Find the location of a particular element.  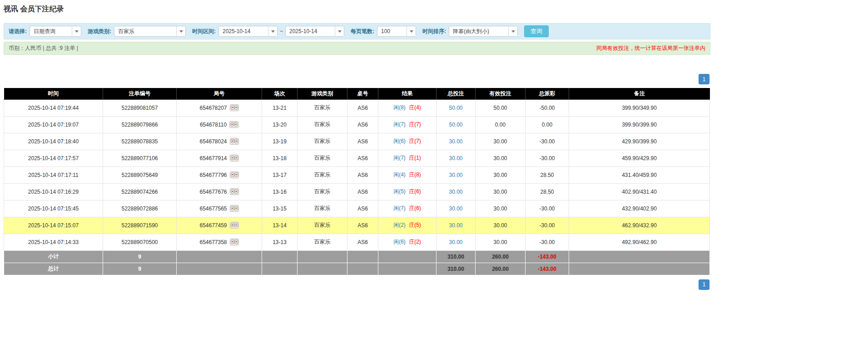

header-result: 结果 is located at coordinates (407, 93).